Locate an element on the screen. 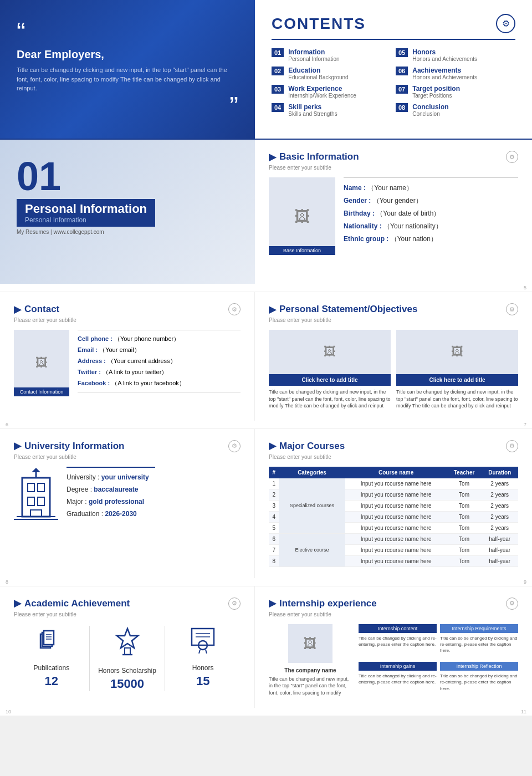 The image size is (532, 776). ethnic-field: Ethnic group : （Your nation） is located at coordinates (431, 239).